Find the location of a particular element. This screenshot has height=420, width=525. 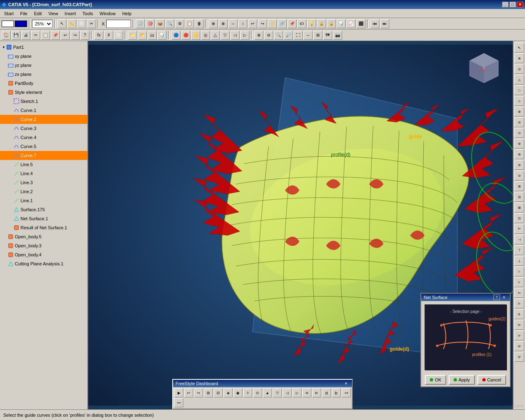

tb2-btn17: 🔵 is located at coordinates (176, 35).